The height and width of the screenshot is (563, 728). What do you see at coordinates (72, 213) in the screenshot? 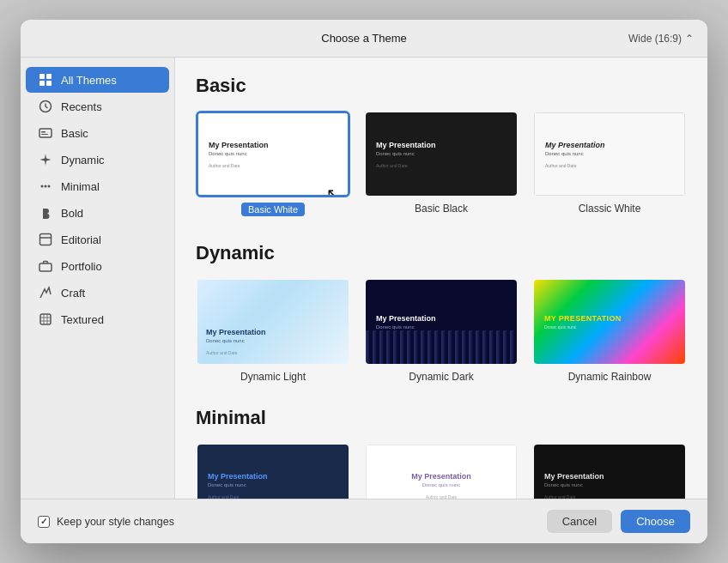
I see `sidebar-label-bold: Bold` at bounding box center [72, 213].